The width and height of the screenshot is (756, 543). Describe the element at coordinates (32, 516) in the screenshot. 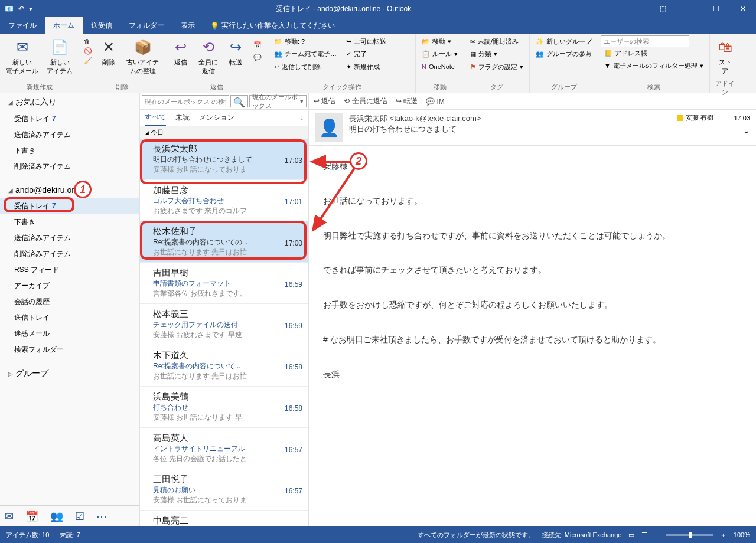

I see `calendar-module-icon: 📅` at that location.